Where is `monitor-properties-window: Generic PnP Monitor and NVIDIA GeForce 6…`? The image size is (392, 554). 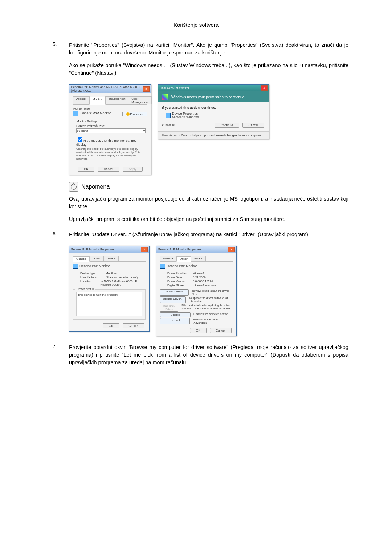 monitor-properties-window: Generic PnP Monitor and NVIDIA GeForce 6… is located at coordinates (110, 130).